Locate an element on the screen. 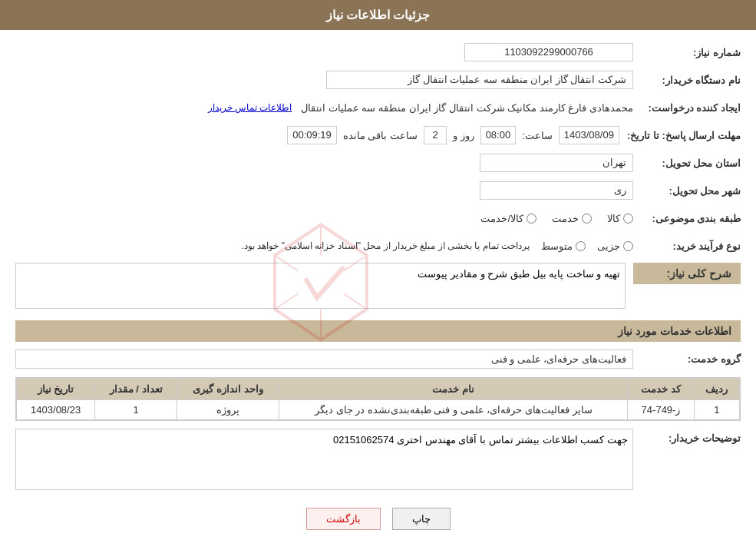 The height and width of the screenshot is (540, 756). creator-value: محمدهادی فارغ کارمند مکانیک شرکت انتقال … is located at coordinates (467, 108).